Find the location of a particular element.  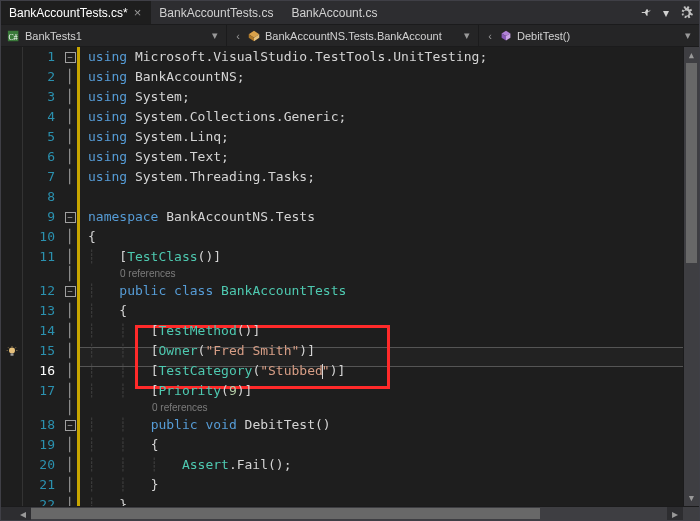

method-icon is located at coordinates (506, 36).